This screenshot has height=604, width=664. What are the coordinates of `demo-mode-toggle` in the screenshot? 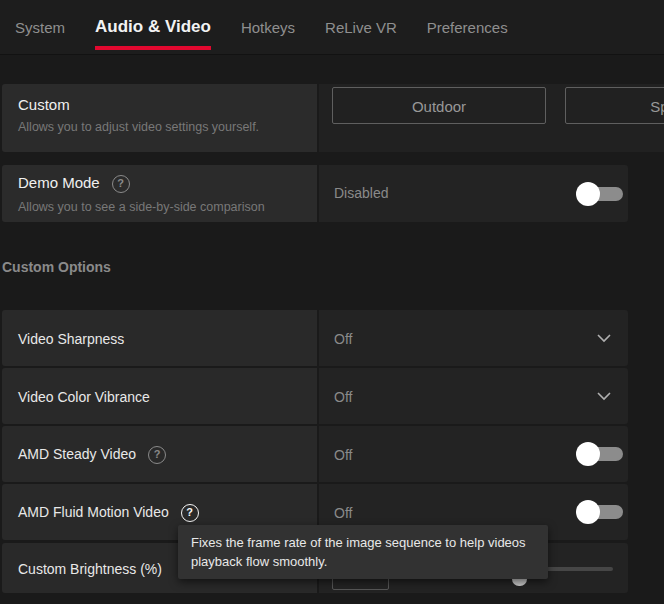 It's located at (600, 194).